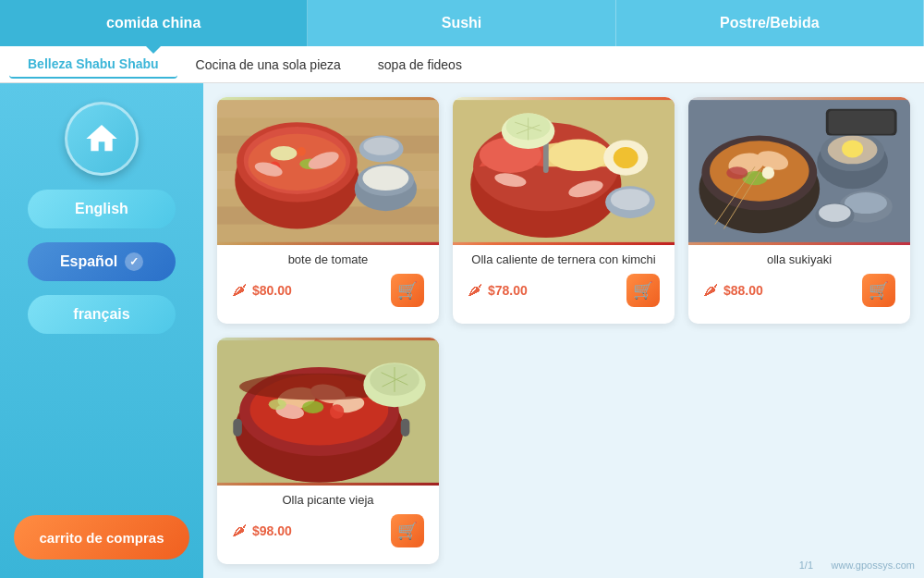 The width and height of the screenshot is (924, 578). What do you see at coordinates (272, 290) in the screenshot?
I see `food-price-tomato: $80.00` at bounding box center [272, 290].